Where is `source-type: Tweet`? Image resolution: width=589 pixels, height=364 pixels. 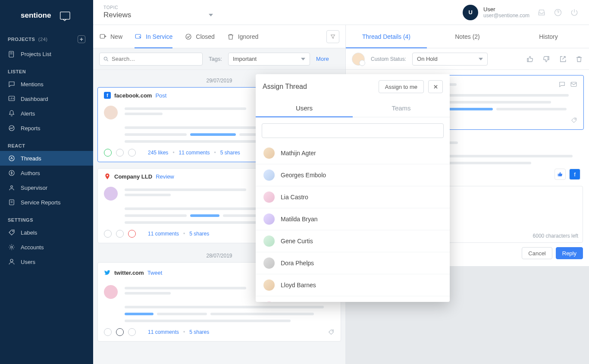 source-type: Tweet is located at coordinates (155, 273).